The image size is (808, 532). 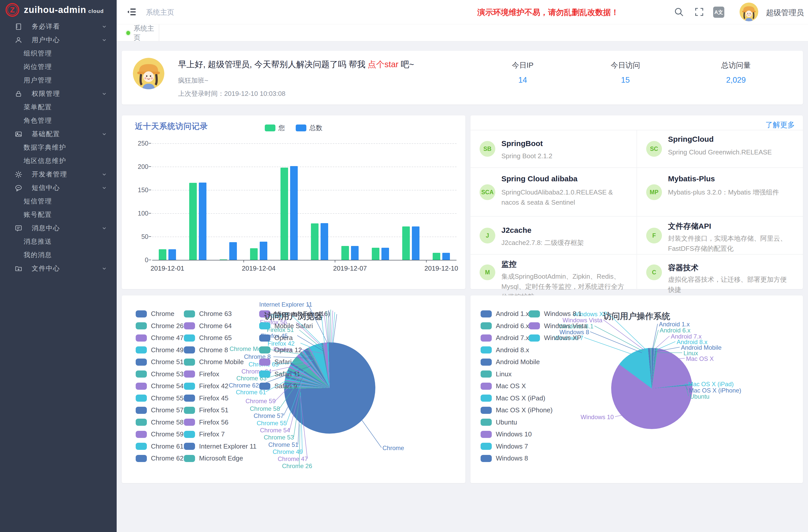 What do you see at coordinates (749, 12) in the screenshot?
I see `user-avatar` at bounding box center [749, 12].